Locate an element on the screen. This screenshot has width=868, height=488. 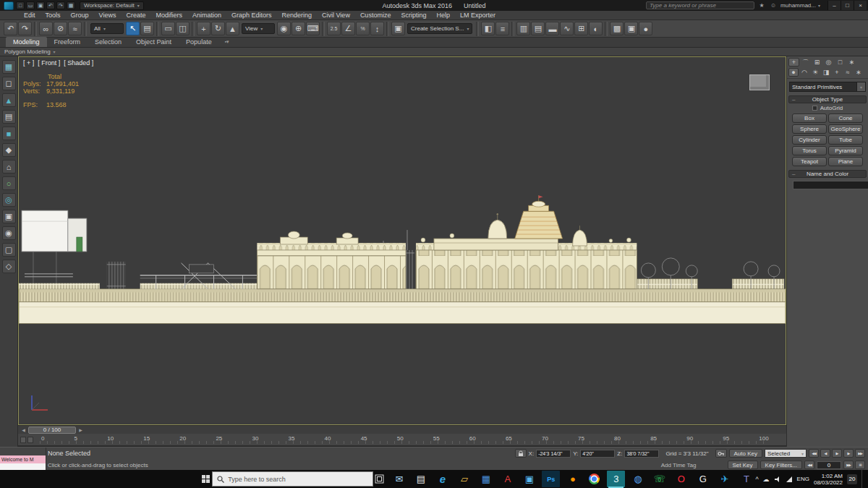
menu-graph-editors: Graph Editors is located at coordinates (252, 16).